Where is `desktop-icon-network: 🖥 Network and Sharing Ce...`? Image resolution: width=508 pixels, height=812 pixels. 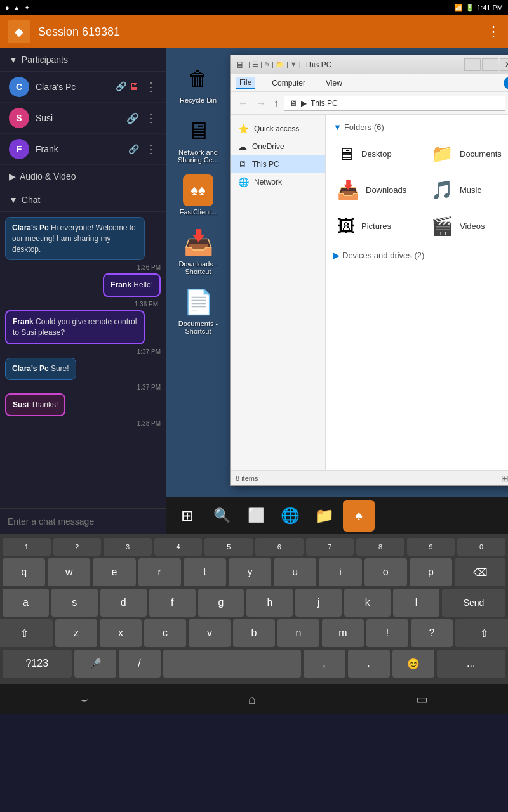 desktop-icon-network: 🖥 Network and Sharing Ce... is located at coordinates (198, 140).